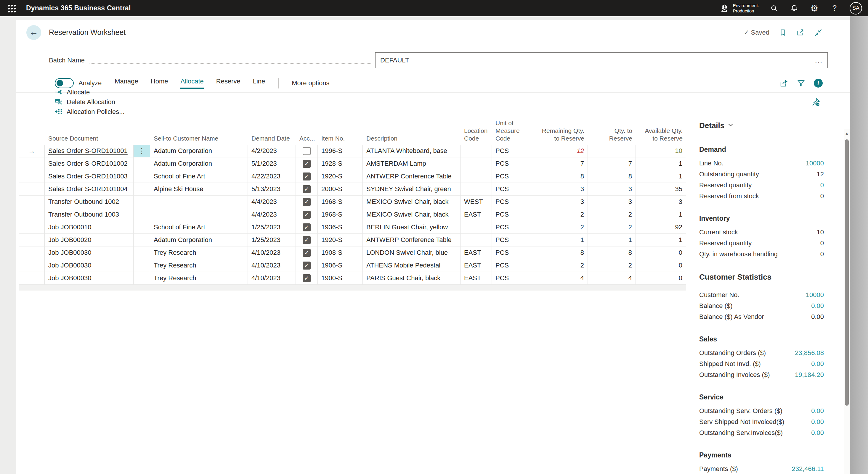  What do you see at coordinates (612, 253) in the screenshot?
I see `cell-qty-to-reserve: 8` at bounding box center [612, 253].